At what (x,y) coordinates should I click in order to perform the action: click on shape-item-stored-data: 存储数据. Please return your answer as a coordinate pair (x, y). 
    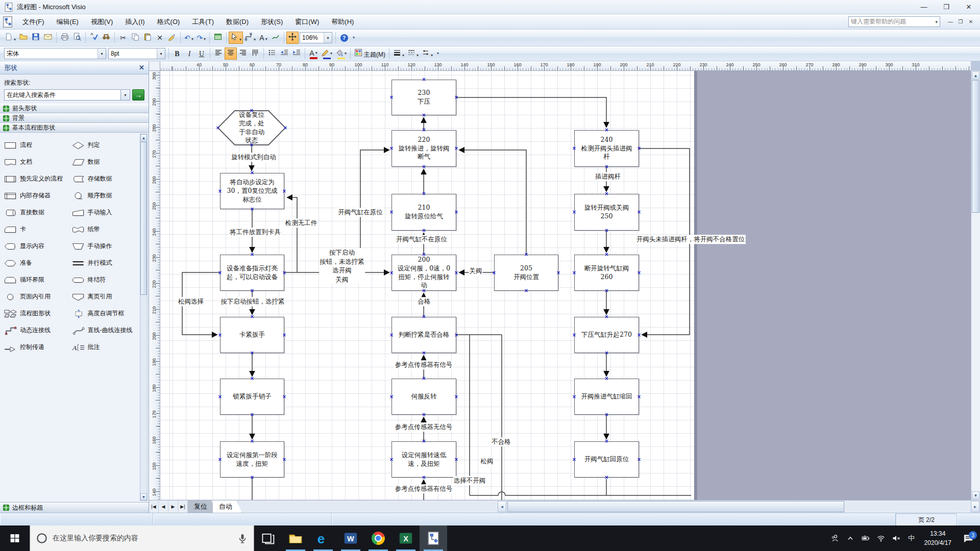
    Looking at the image, I should click on (105, 179).